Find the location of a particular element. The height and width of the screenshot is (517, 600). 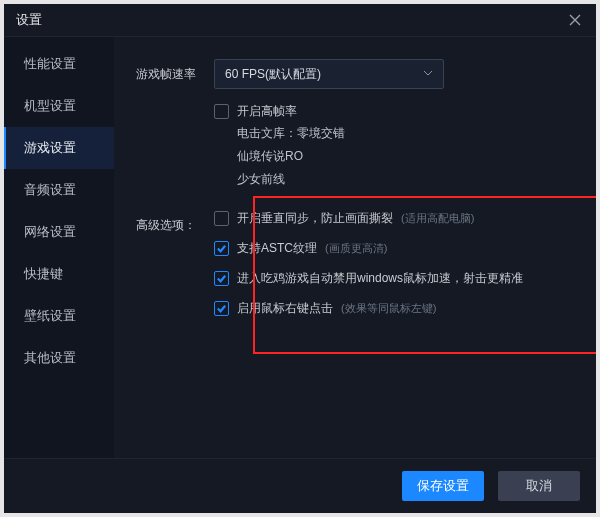

sidebar: 性能设置 机型设置 游戏设置 音频设置 网络设置 快捷键 壁纸设置 其他设置 is located at coordinates (59, 248).